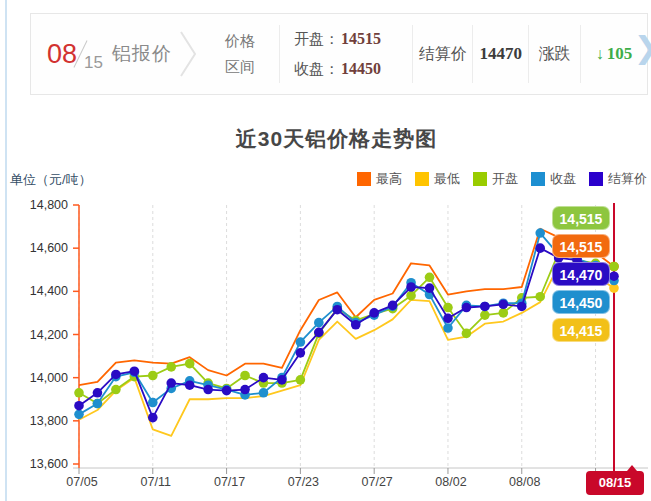 This screenshot has height=501, width=651. Describe the element at coordinates (49, 464) in the screenshot. I see `y-axis-label: 13,600` at that location.